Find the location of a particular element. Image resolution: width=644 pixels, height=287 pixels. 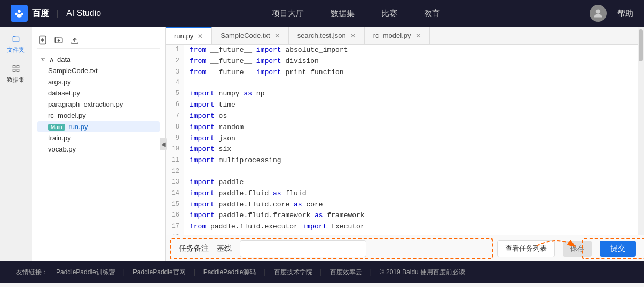

run-py-label: run.py is located at coordinates (78, 127).